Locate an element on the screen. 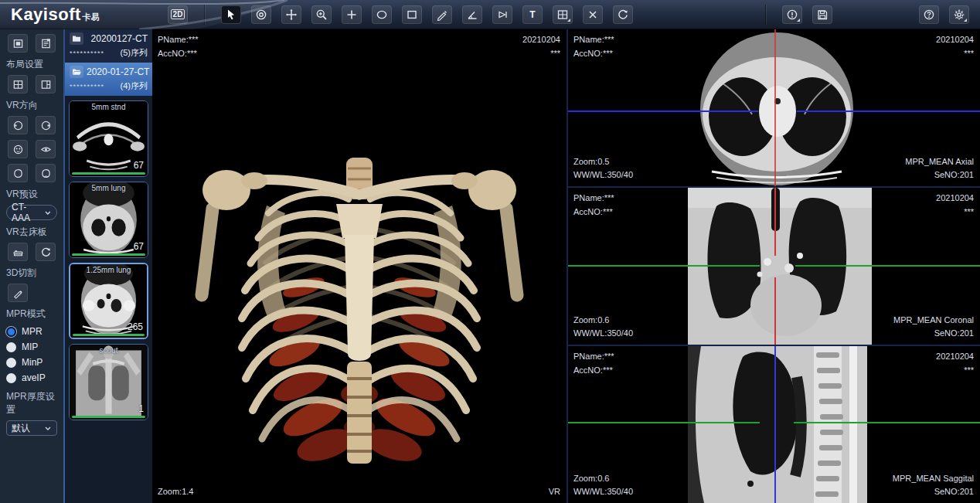 Image resolution: width=980 pixels, height=503 pixels. mpr-mode-radio-minp: MinP is located at coordinates (32, 362).